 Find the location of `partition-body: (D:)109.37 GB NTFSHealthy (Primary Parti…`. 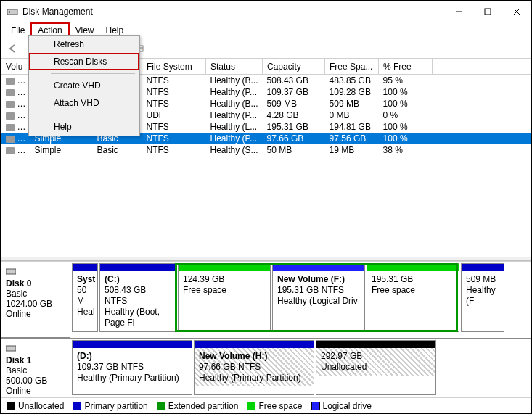

partition-body: (D:)109.37 GB NTFSHealthy (Primary Parti… is located at coordinates (132, 367).